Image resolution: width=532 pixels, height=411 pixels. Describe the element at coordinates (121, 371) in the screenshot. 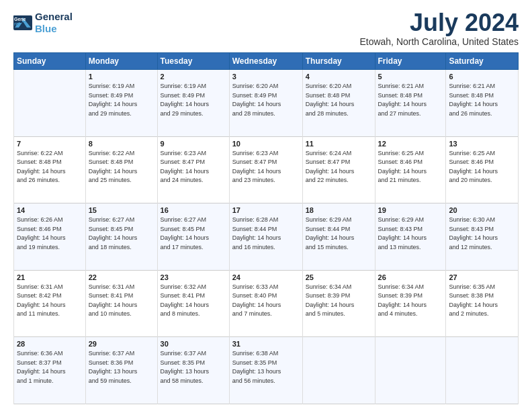

I see `day-cell: 29Sunrise: 6:37 AM Sunset: 8:36 PM Dayli…` at that location.